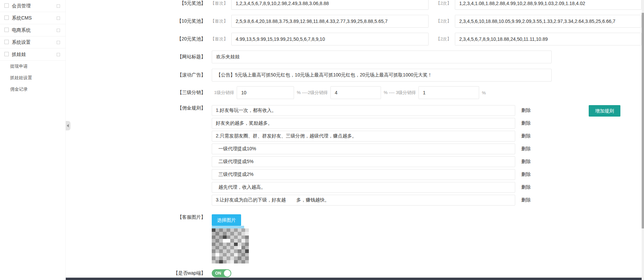 This screenshot has height=280, width=644. I want to click on level3-percent-input, so click(449, 93).